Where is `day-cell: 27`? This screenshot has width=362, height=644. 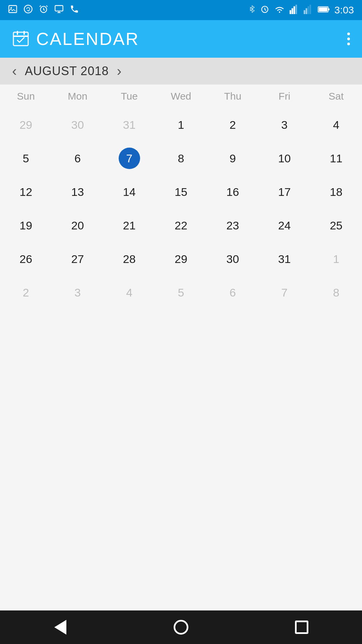
day-cell: 27 is located at coordinates (77, 259).